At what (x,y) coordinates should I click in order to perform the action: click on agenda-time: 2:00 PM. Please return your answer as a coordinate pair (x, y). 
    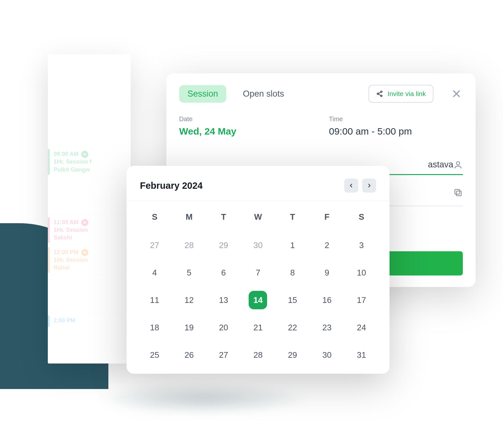
    Looking at the image, I should click on (64, 320).